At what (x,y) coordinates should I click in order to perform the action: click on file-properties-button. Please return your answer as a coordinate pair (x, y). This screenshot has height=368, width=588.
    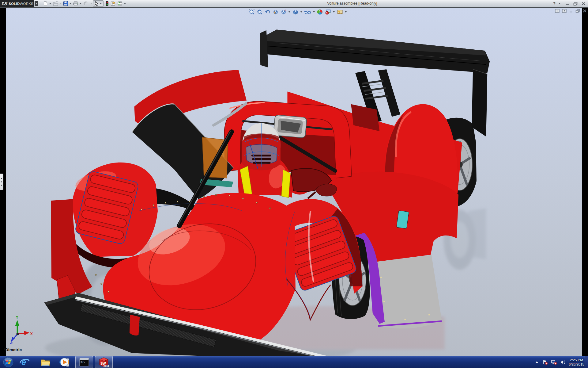
    Looking at the image, I should click on (113, 4).